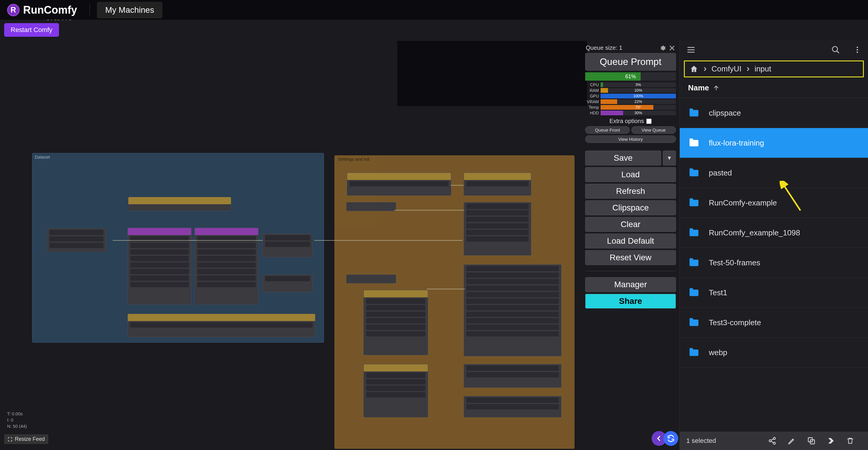  I want to click on file-list-item: webp, so click(774, 352).